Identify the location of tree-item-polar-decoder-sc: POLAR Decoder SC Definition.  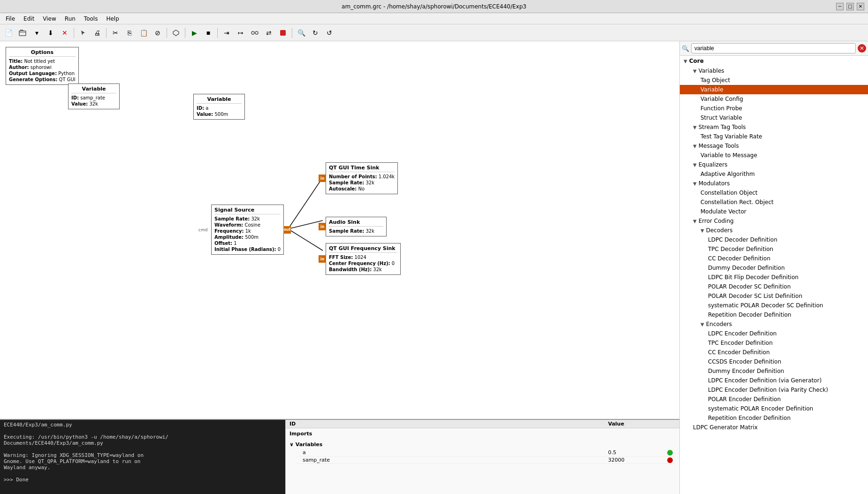
(774, 287).